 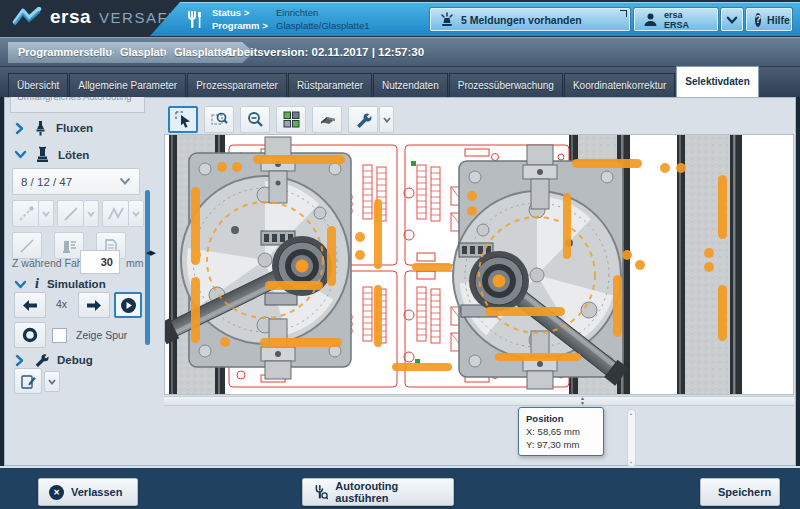 What do you see at coordinates (582, 401) in the screenshot?
I see `splitter-collapse-handle: ▲ ▼` at bounding box center [582, 401].